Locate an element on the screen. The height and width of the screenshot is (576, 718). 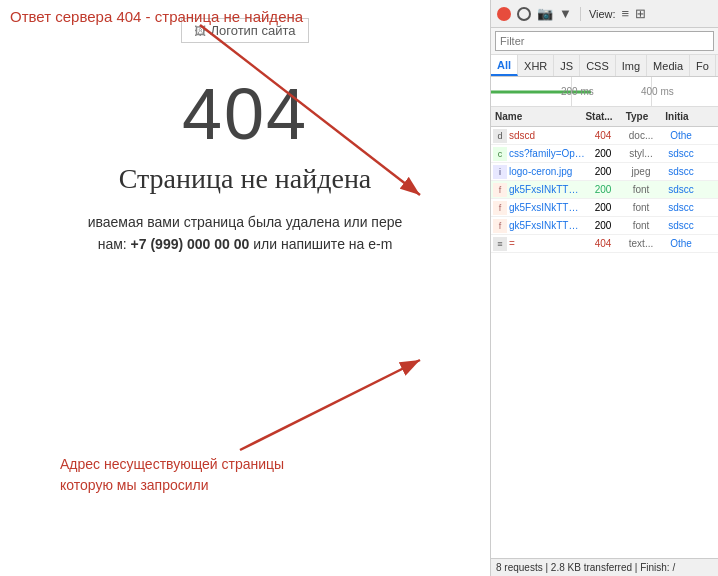
timeline-bar: 200 ms 400 ms is located at coordinates (604, 92).